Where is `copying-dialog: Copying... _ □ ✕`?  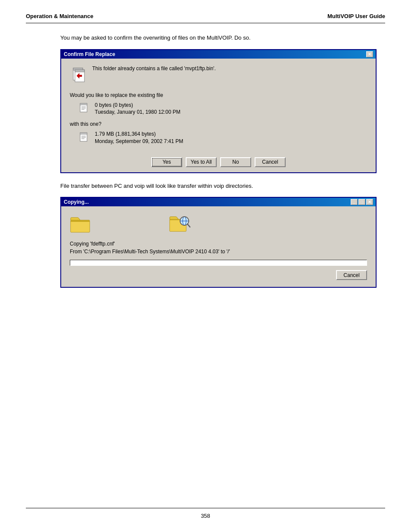 copying-dialog: Copying... _ □ ✕ is located at coordinates (218, 242).